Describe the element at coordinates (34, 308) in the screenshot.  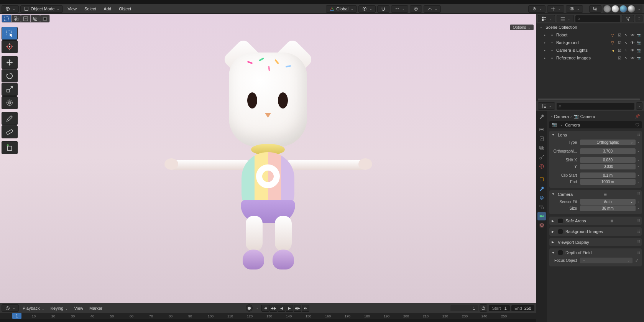
I see `playback-menu: Playback ⌄` at that location.